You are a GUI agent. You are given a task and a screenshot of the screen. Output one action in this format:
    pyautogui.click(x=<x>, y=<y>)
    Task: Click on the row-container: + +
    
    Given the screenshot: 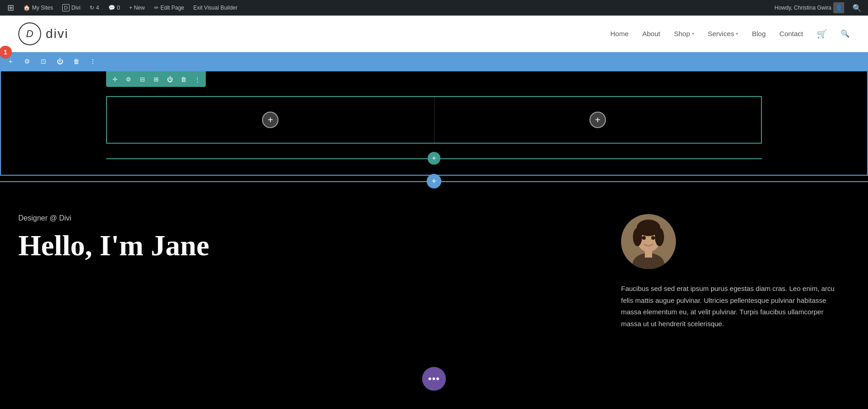 What is the action you would take?
    pyautogui.click(x=434, y=120)
    